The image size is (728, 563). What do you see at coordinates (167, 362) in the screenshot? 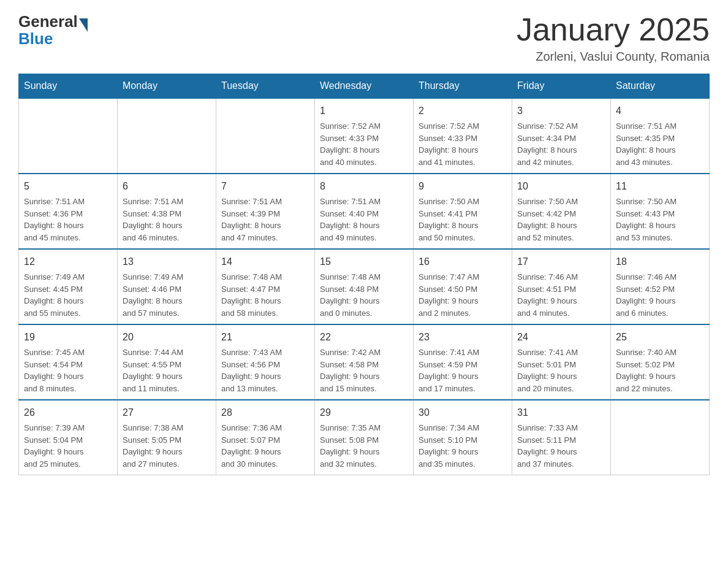
I see `calendar-cell: 20Sunrise: 7:44 AMSunset: 4:55 PMDayligh…` at bounding box center [167, 362].